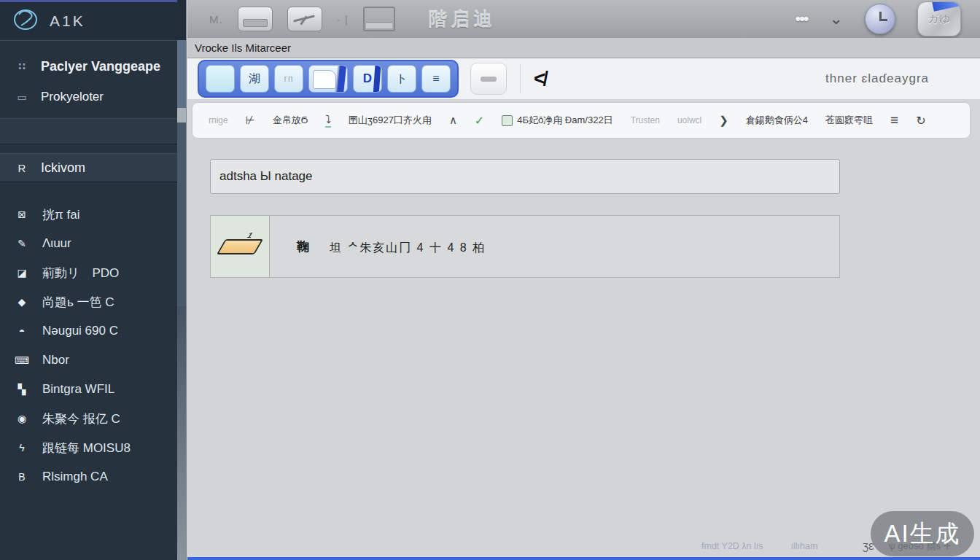  What do you see at coordinates (489, 79) in the screenshot?
I see `minus-button` at bounding box center [489, 79].